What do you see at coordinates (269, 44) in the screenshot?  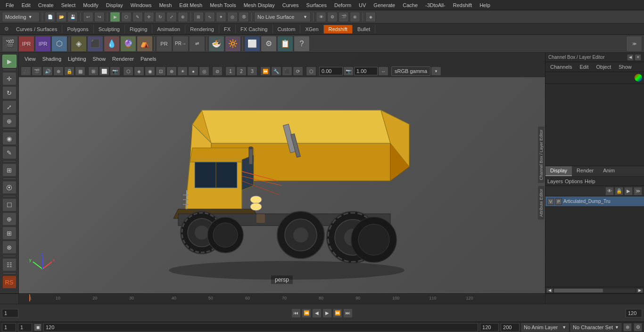 I see `shelf-icon-16: ⚙` at bounding box center [269, 44].